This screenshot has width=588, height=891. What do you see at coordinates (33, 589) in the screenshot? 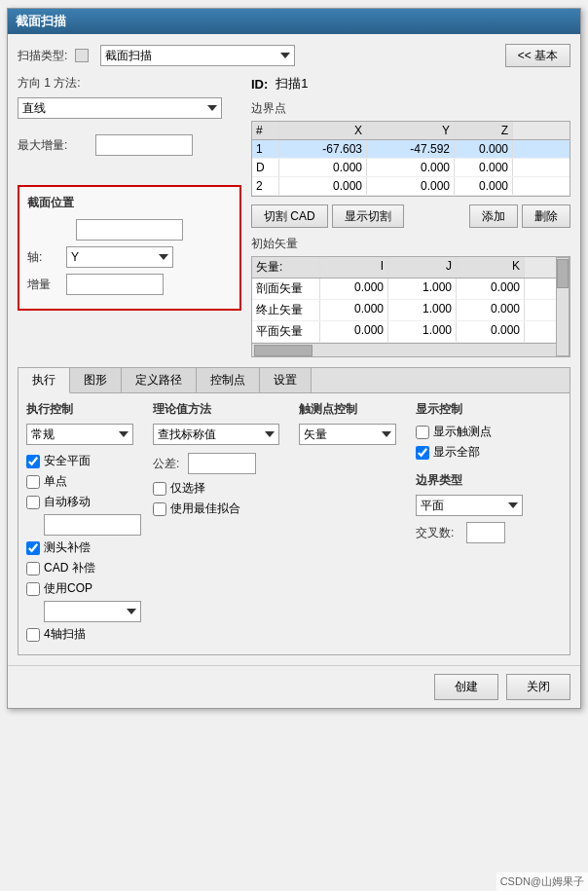
I see `use-cop-checkbox` at bounding box center [33, 589].